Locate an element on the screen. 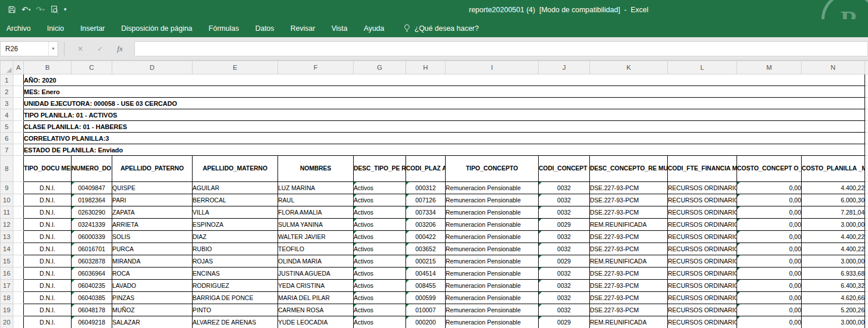 This screenshot has height=328, width=868. data-cell: LAVADO is located at coordinates (152, 286).